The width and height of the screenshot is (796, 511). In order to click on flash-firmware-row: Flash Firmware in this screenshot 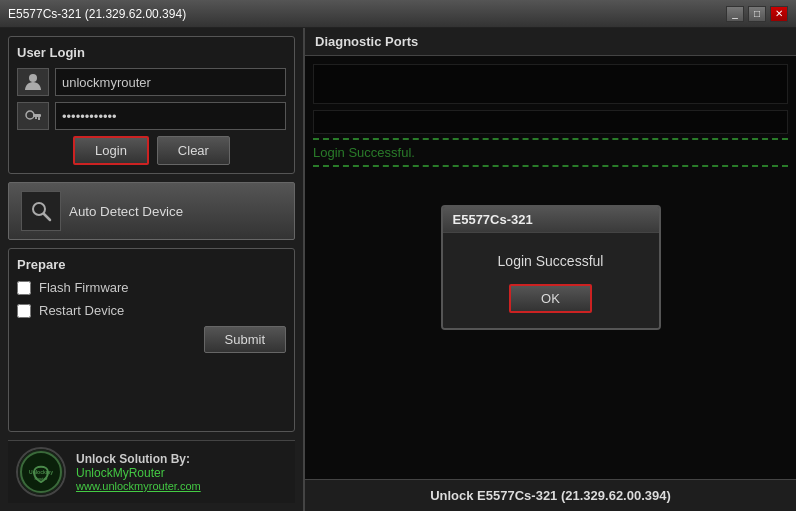, I will do `click(152, 288)`.